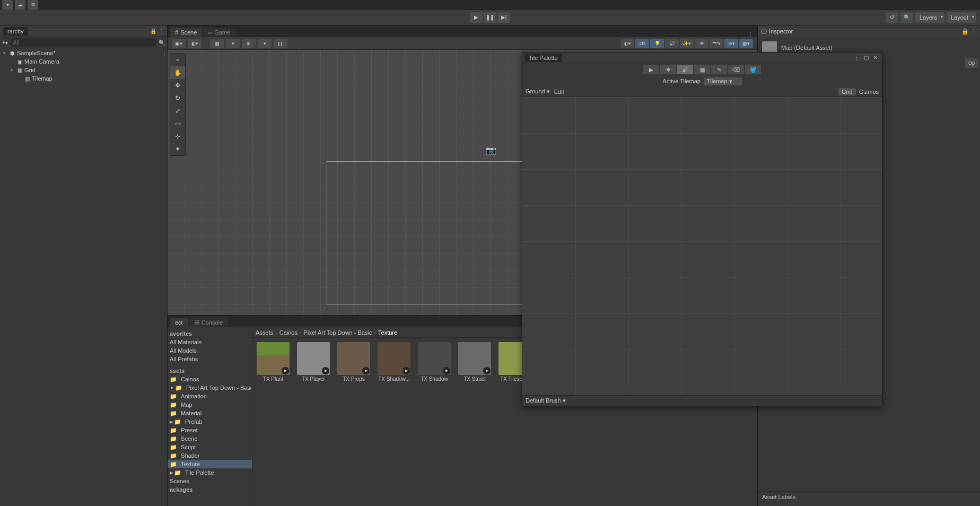 Image resolution: width=980 pixels, height=506 pixels. What do you see at coordinates (210, 481) in the screenshot?
I see `folder-item: Scenes` at bounding box center [210, 481].